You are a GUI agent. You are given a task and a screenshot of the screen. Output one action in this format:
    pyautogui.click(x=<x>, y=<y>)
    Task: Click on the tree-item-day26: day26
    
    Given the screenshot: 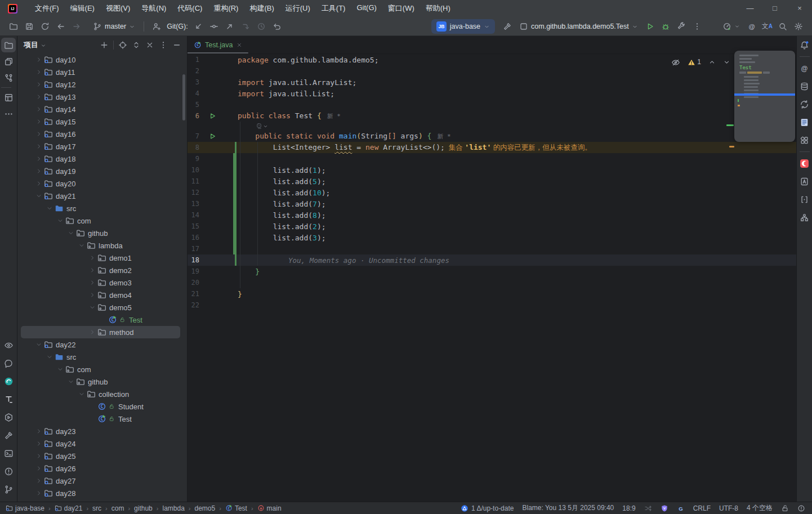 What is the action you would take?
    pyautogui.click(x=102, y=468)
    